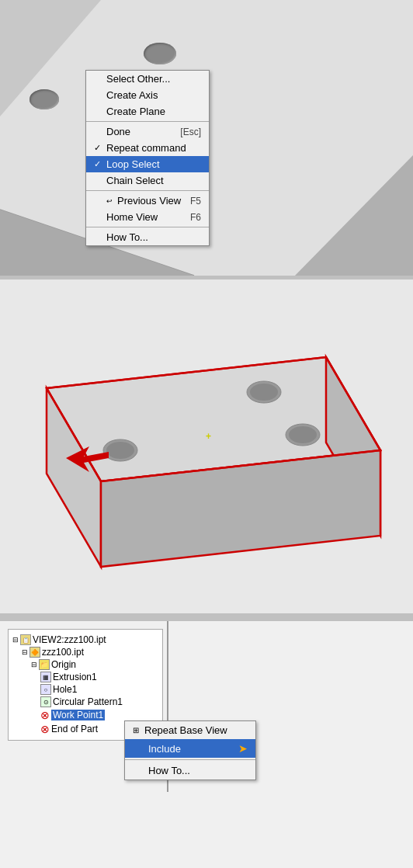  Describe the element at coordinates (149, 200) in the screenshot. I see `menu-label-previous-view: Previous View` at that location.